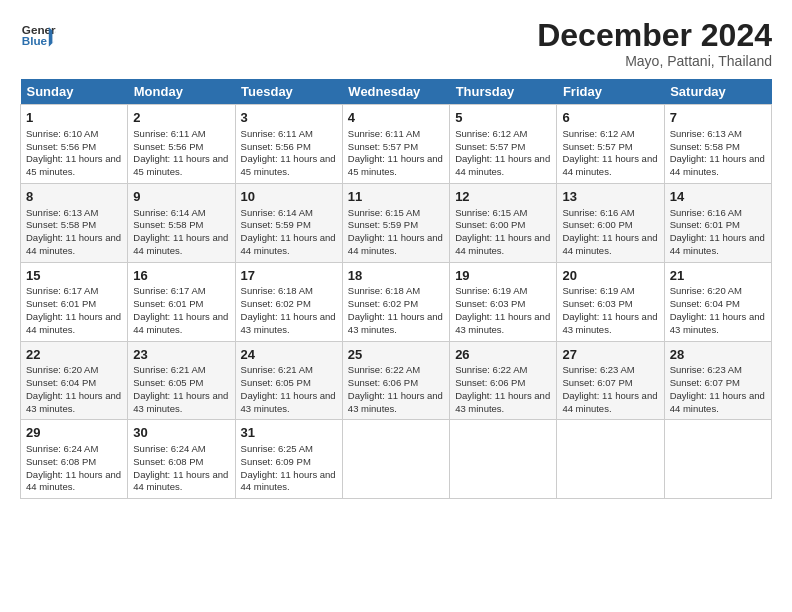 Image resolution: width=792 pixels, height=612 pixels. I want to click on sunset-text: Sunset: 5:56 PM, so click(61, 146).